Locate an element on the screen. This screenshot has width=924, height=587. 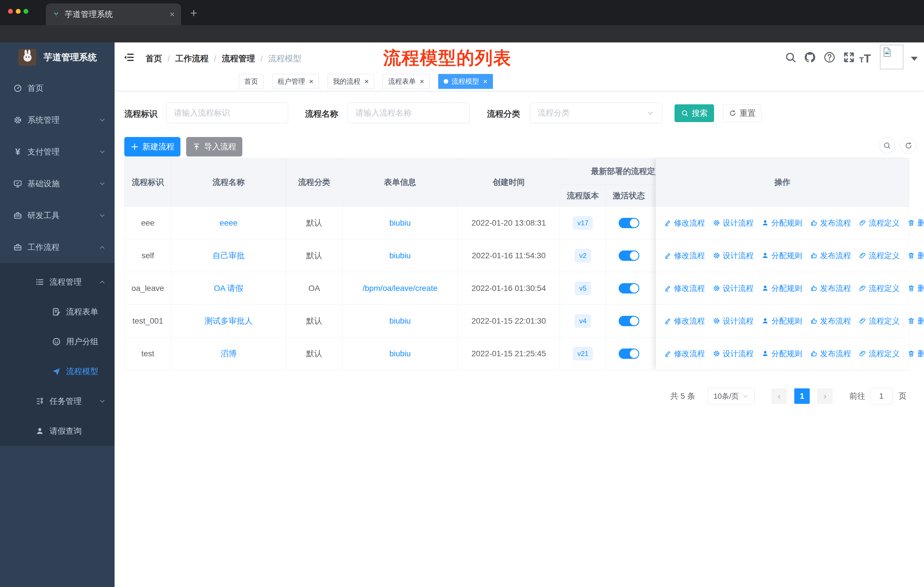
window-zoom-dot is located at coordinates (26, 12).